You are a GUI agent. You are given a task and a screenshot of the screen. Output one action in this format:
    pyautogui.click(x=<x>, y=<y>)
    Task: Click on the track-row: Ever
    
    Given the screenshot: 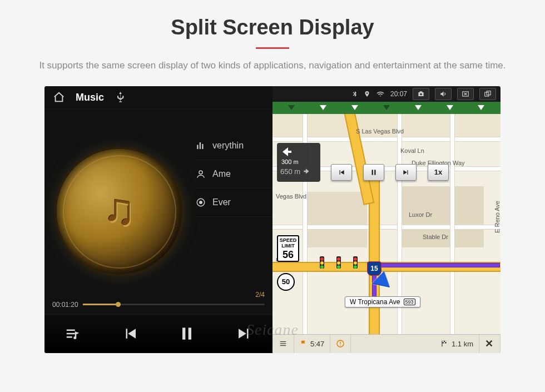 What is the action you would take?
    pyautogui.click(x=239, y=202)
    